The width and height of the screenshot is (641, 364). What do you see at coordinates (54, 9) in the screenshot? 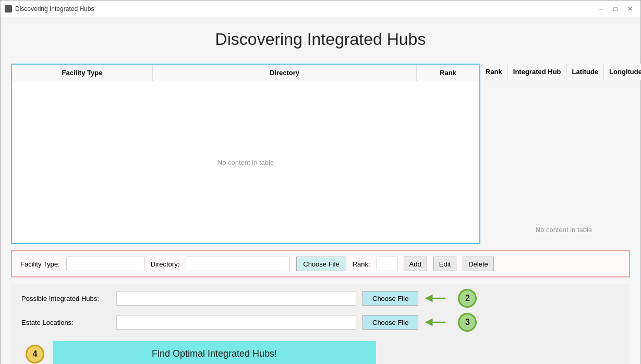
I see `title-bar-text: Discovering Integrated Hubs` at bounding box center [54, 9].